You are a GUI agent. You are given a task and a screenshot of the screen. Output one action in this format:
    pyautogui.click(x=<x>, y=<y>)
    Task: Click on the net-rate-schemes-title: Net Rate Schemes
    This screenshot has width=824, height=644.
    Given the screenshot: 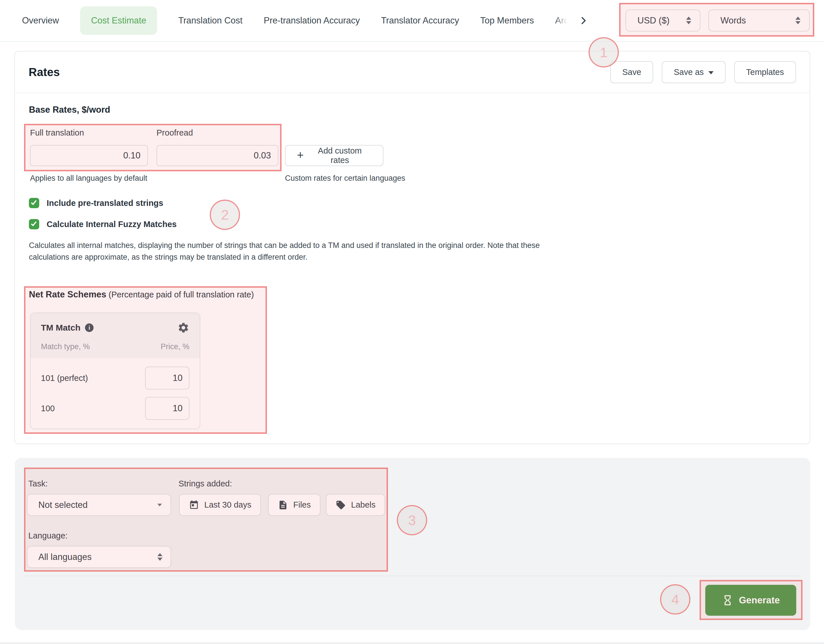 What is the action you would take?
    pyautogui.click(x=68, y=294)
    